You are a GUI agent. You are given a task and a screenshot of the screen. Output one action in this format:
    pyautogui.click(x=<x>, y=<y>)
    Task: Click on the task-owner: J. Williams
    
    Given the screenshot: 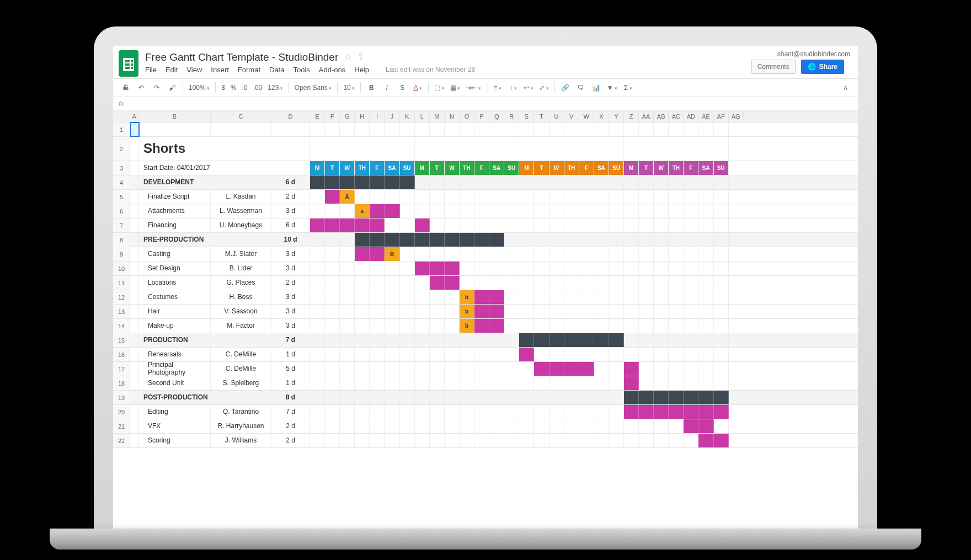 What is the action you would take?
    pyautogui.click(x=241, y=440)
    